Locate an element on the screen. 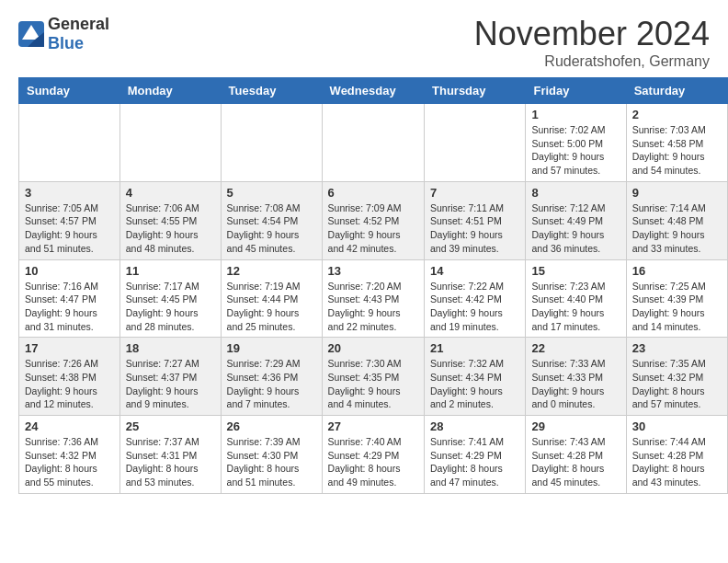  table-row: 18Sunrise: 7:27 AM Sunset: 4:37 PM Dayli… is located at coordinates (170, 377).